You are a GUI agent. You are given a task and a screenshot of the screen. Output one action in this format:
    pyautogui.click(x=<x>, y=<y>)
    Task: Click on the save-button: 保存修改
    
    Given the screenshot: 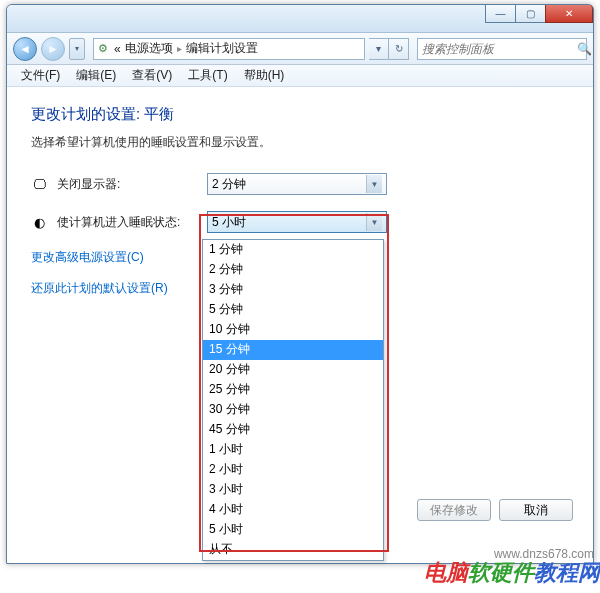 What is the action you would take?
    pyautogui.click(x=454, y=510)
    